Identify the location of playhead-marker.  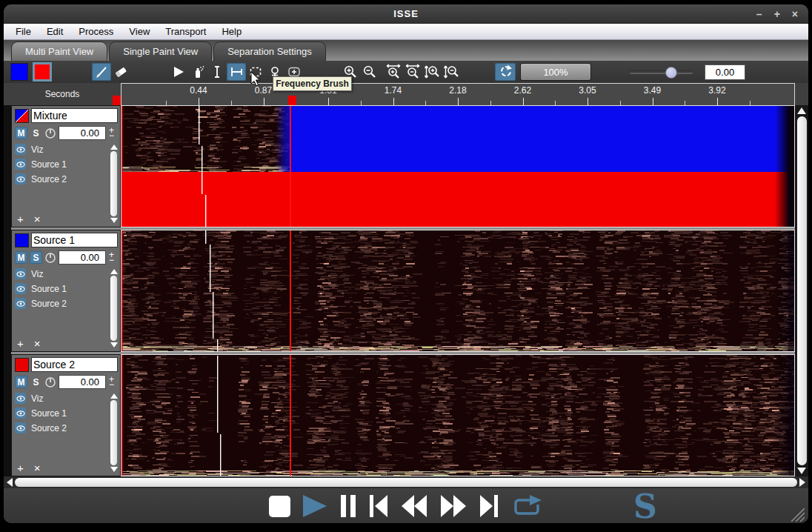
(292, 101).